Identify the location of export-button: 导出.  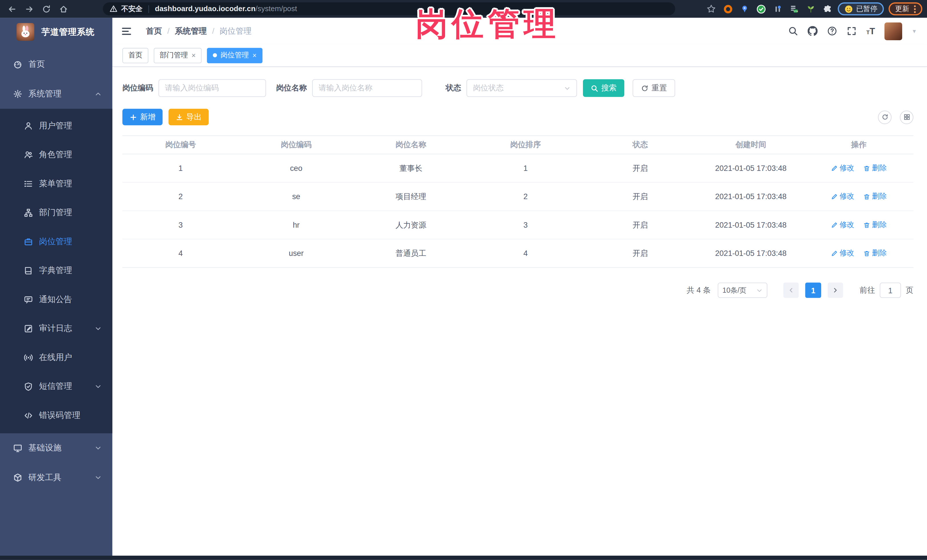
(189, 117).